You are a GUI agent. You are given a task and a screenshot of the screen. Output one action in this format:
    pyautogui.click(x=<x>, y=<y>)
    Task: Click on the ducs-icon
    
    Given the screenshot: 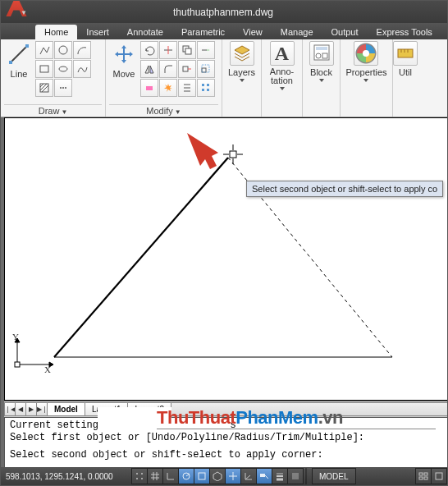 What is the action you would take?
    pyautogui.click(x=249, y=476)
    